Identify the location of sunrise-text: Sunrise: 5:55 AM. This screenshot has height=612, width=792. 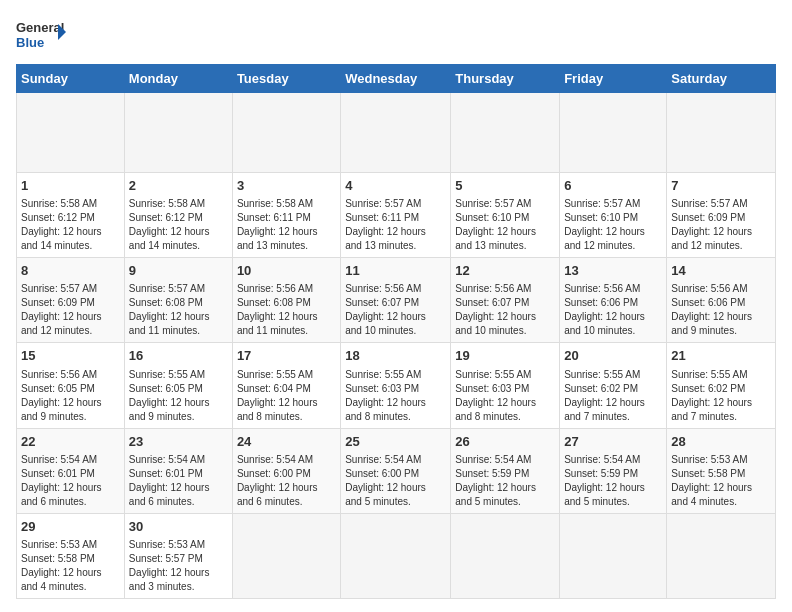
(709, 374).